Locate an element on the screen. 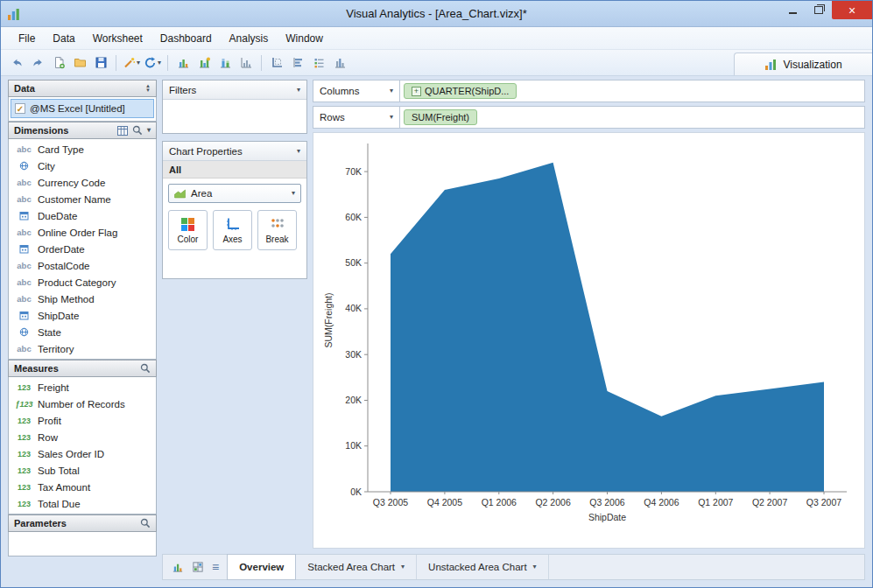  data-source-item: ✓ @MS Excel [Untitled] is located at coordinates (82, 108).